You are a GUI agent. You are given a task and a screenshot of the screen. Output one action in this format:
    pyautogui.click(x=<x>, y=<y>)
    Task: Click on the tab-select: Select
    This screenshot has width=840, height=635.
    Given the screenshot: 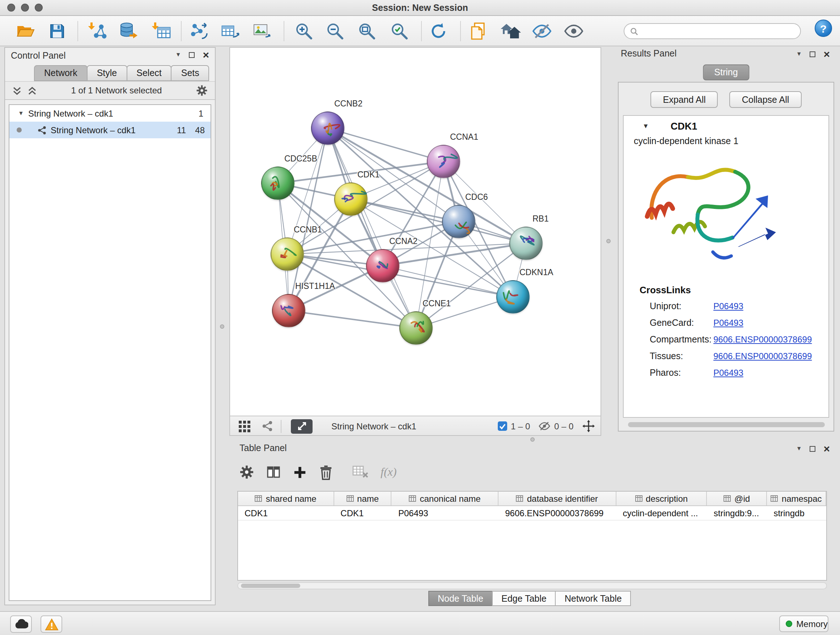 What is the action you would take?
    pyautogui.click(x=149, y=73)
    